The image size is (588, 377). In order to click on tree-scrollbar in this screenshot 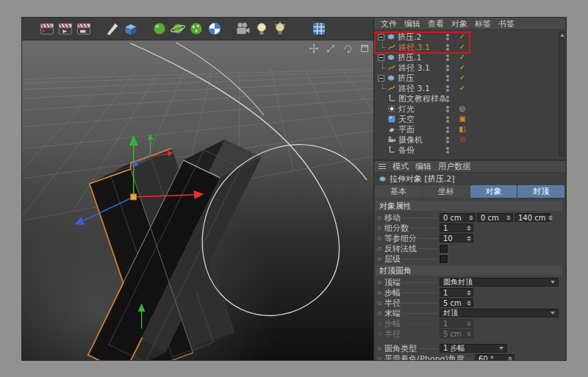, I will do `click(562, 94)`.